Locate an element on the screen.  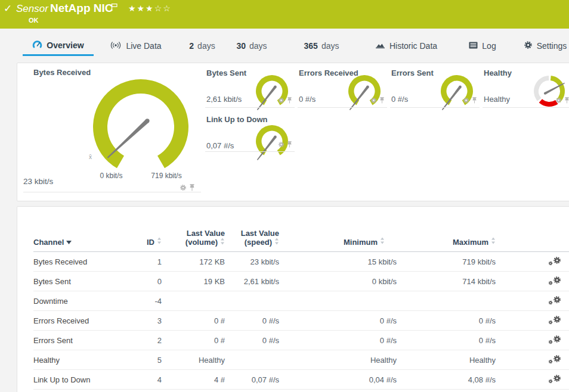
gauge-tile-errors-received: Errors Received 0 #/s is located at coordinates (342, 87).